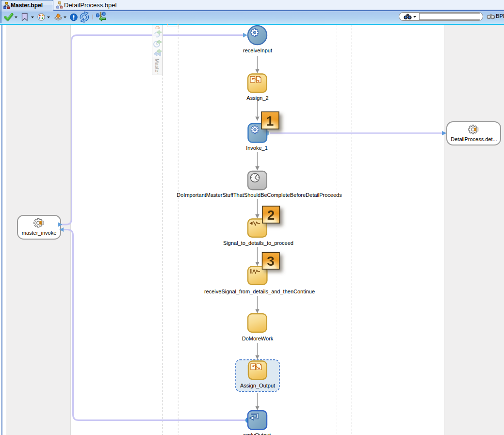  I want to click on svg-text: 2, so click(271, 215).